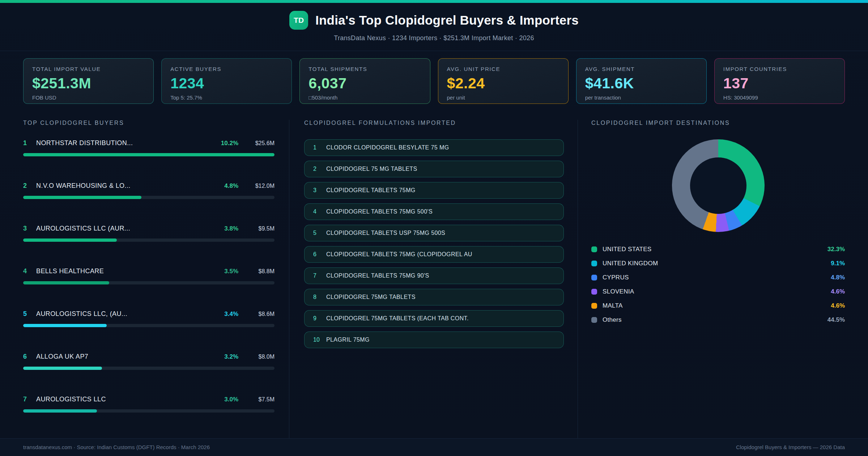 Image resolution: width=868 pixels, height=456 pixels. Describe the element at coordinates (642, 98) in the screenshot. I see `stat-sub: per transaction` at that location.